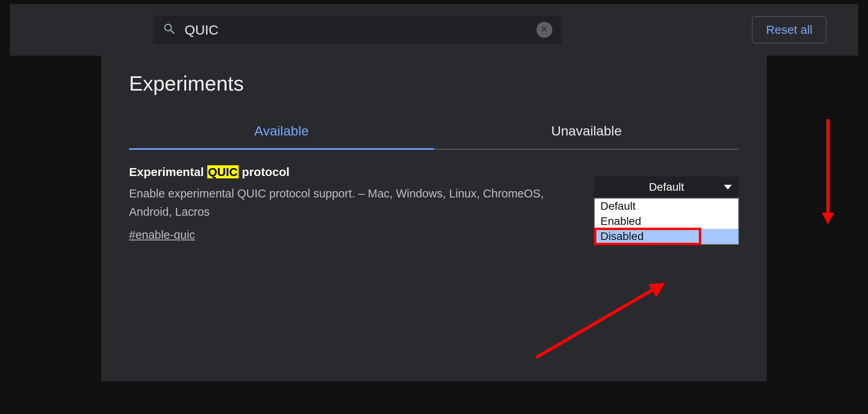 This screenshot has height=414, width=868. What do you see at coordinates (434, 205) in the screenshot?
I see `flag-entry: Experimental QUIC protocol Enable experi…` at bounding box center [434, 205].